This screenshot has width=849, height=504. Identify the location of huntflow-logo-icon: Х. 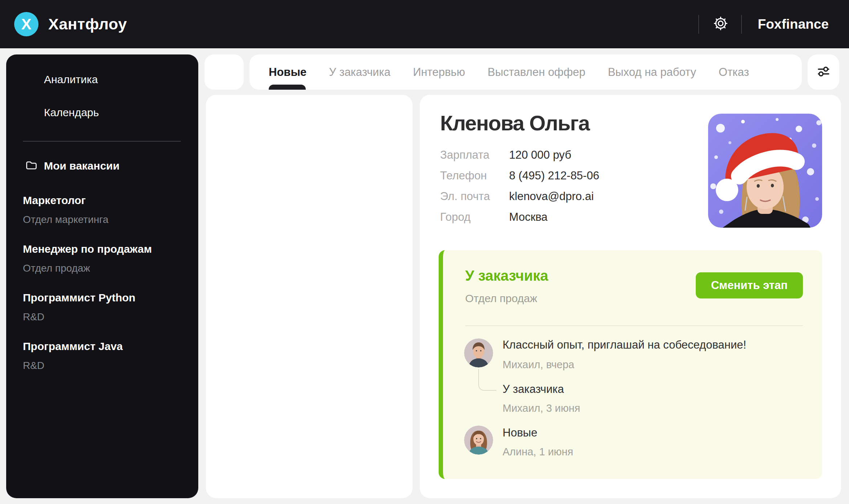
(26, 24).